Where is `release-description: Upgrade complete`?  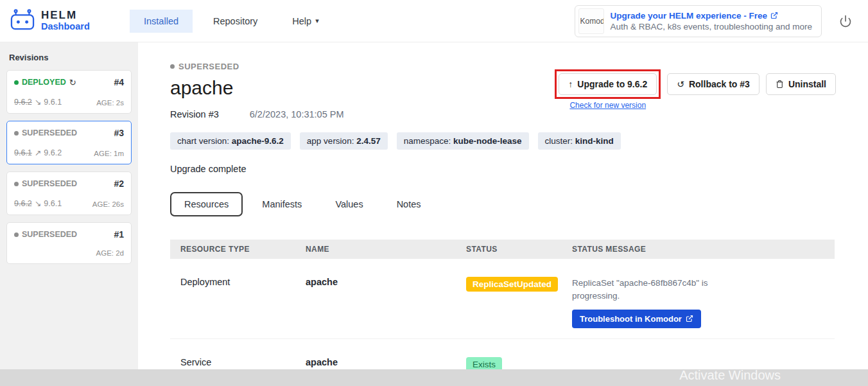 release-description: Upgrade complete is located at coordinates (503, 169).